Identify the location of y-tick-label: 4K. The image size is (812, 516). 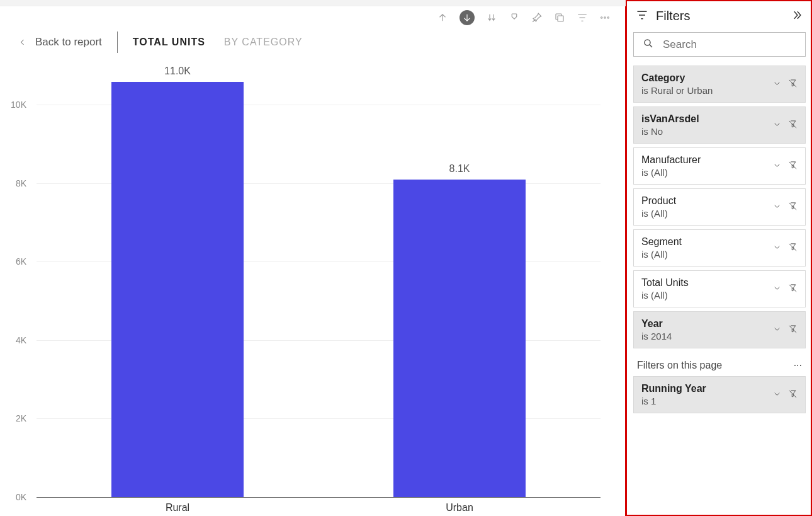
(21, 340).